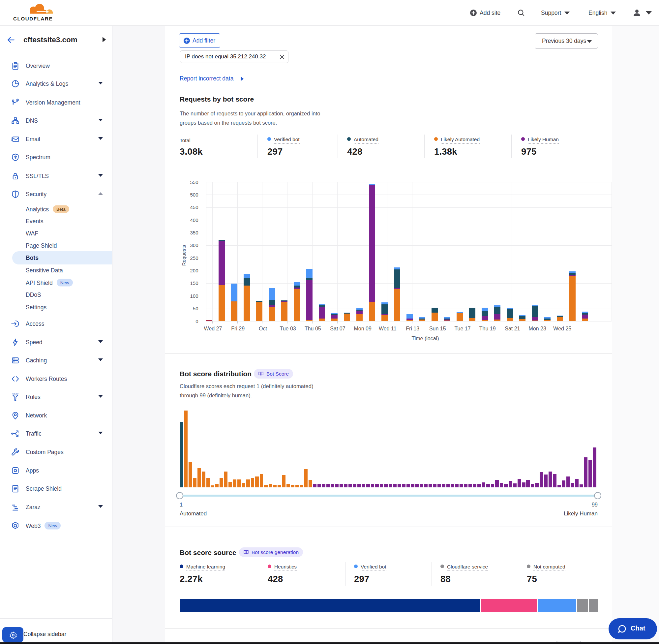  Describe the element at coordinates (33, 18) in the screenshot. I see `svg-text: CLOUDFLARE` at that location.